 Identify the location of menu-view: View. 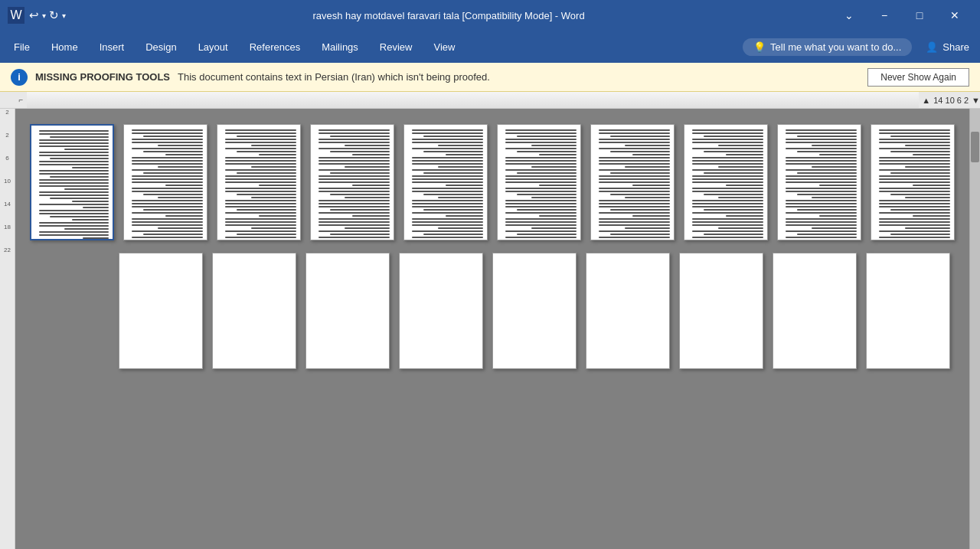
(444, 47).